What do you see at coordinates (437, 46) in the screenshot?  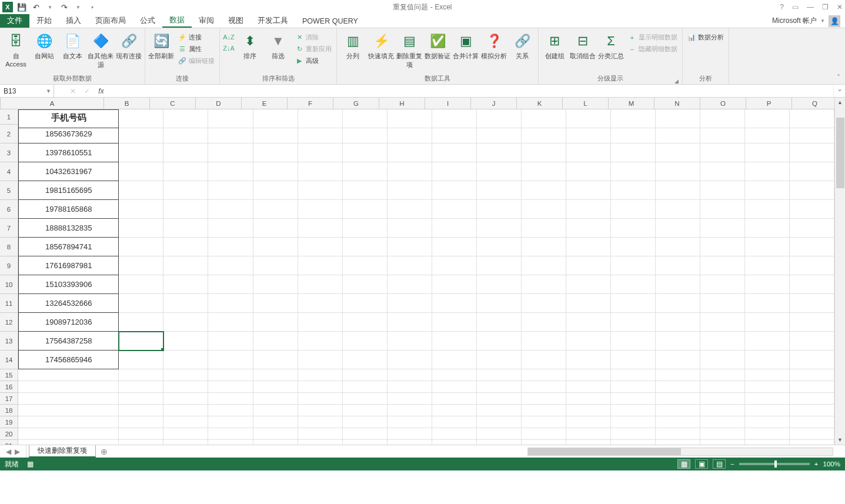 I see `data-validation-button: ✅数据验证` at bounding box center [437, 46].